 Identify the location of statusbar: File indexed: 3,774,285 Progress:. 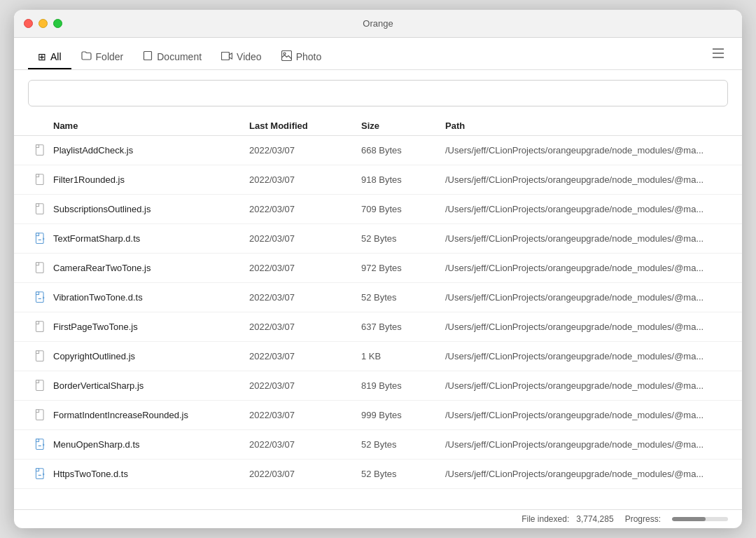
(378, 518).